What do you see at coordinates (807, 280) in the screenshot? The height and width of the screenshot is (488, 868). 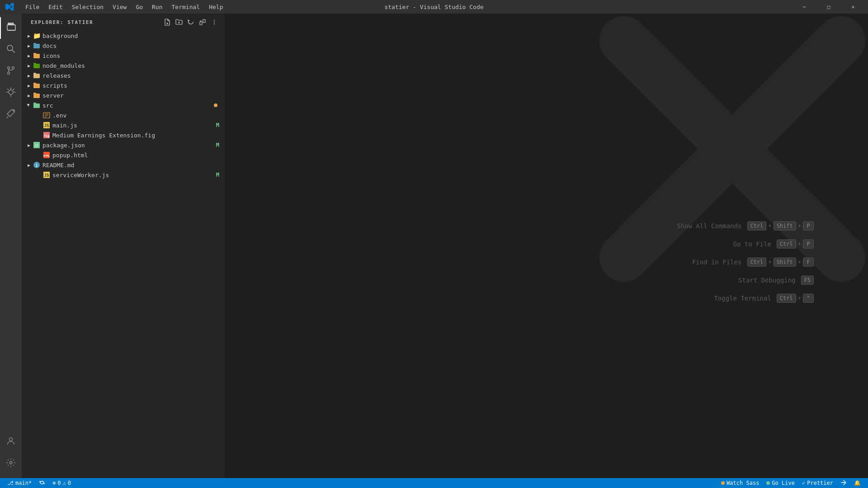 I see `key-f5: F5` at bounding box center [807, 280].